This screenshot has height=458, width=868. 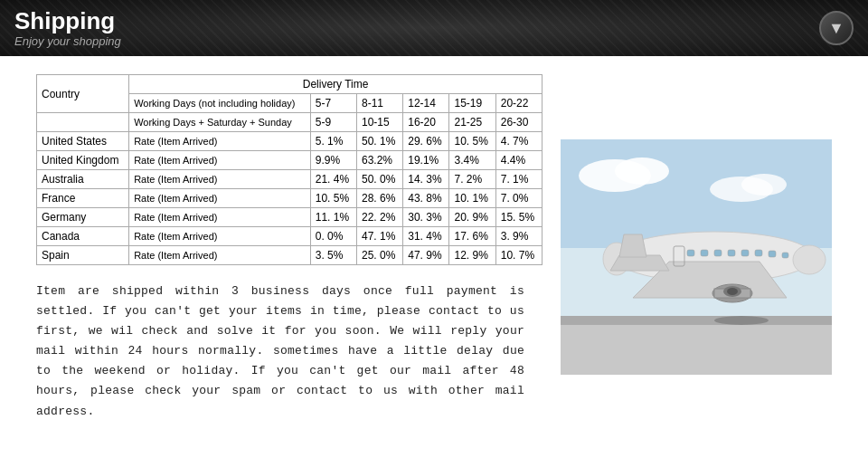 What do you see at coordinates (333, 237) in the screenshot?
I see `col1-cell: 0. 0%` at bounding box center [333, 237].